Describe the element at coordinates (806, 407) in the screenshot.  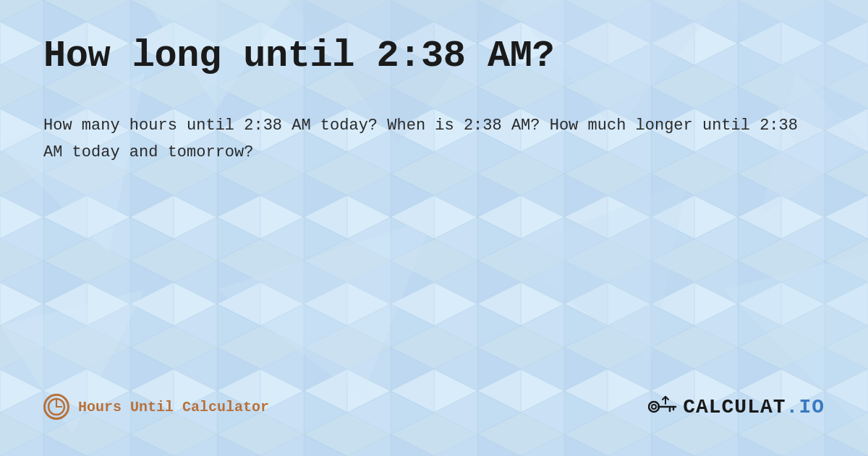
I see `brand-accent: .IO` at that location.